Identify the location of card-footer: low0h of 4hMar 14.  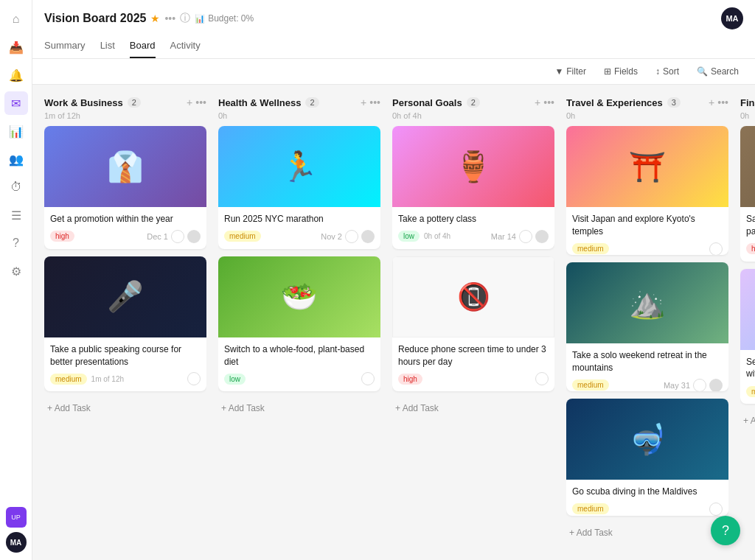
(473, 237).